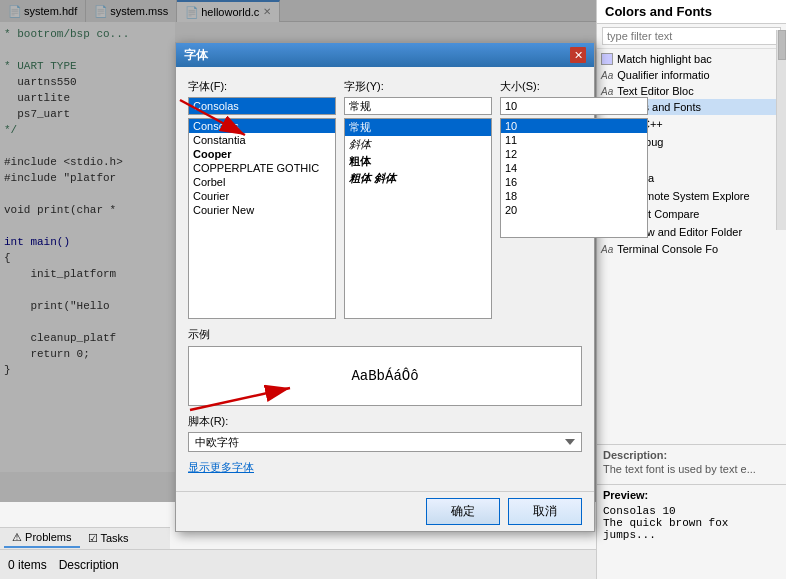 This screenshot has width=786, height=579. Describe the element at coordinates (463, 512) in the screenshot. I see `ok-button: 确定` at that location.